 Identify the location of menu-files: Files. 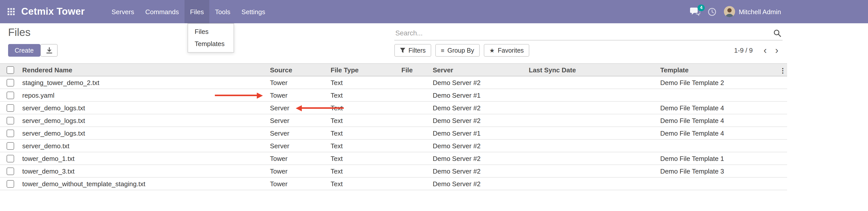
(197, 11).